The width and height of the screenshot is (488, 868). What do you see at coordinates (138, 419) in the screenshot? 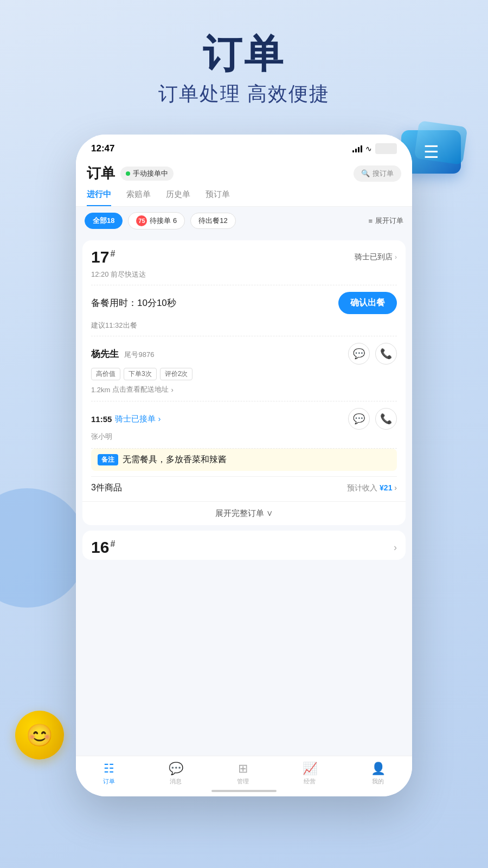
I see `rider-status-text: 骑士已接单 ›` at bounding box center [138, 419].